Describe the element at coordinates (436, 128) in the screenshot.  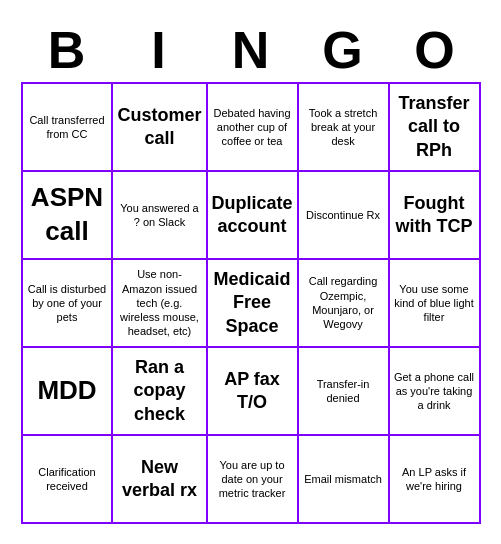
I see `cell-4: Transfer call to RPh` at that location.